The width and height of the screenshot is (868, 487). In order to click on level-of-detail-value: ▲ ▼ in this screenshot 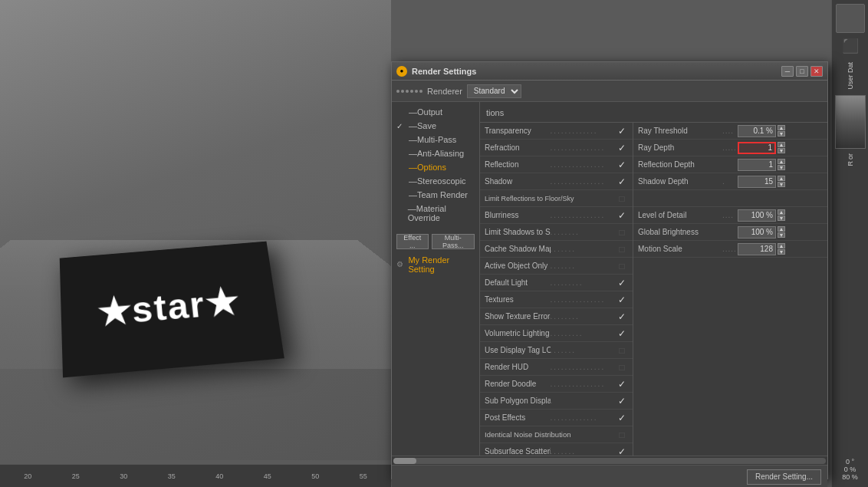, I will do `click(781, 216)`.